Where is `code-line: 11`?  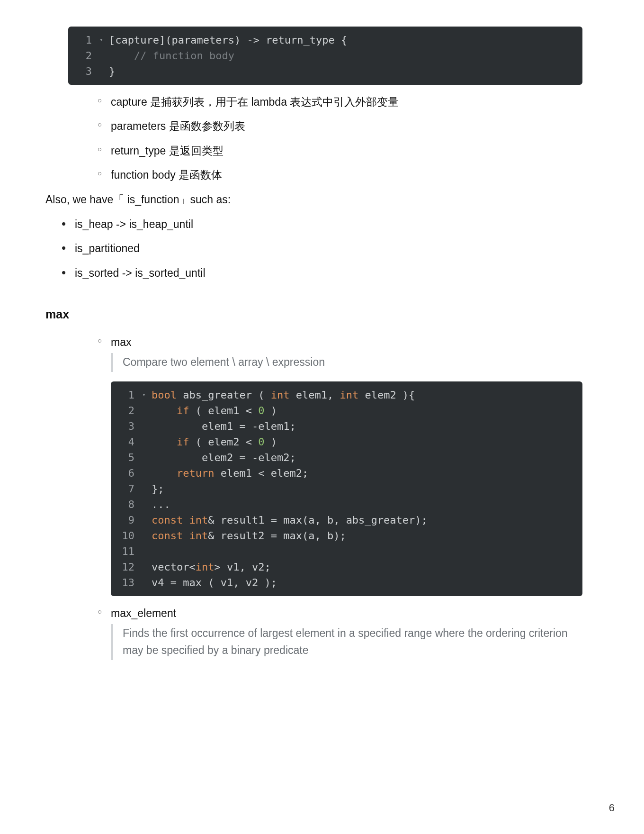
code-line: 11 is located at coordinates (347, 552).